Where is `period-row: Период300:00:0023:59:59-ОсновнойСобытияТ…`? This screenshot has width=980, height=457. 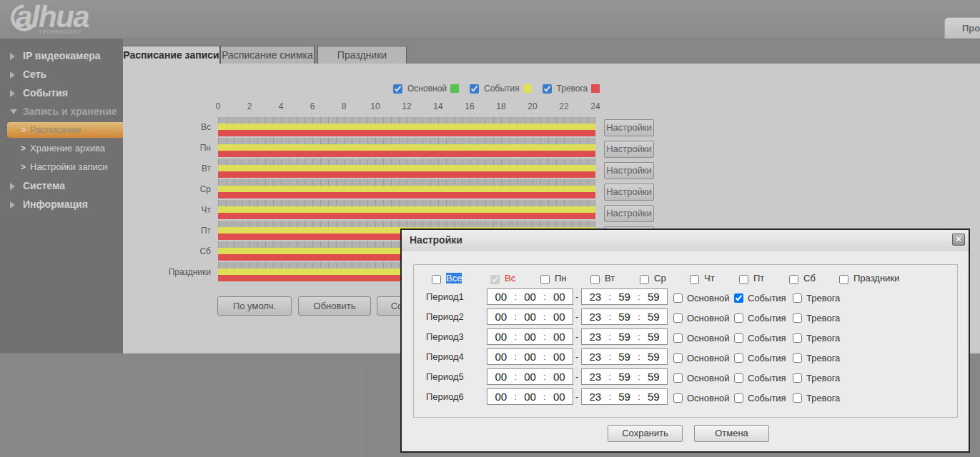 period-row: Период300:00:0023:59:59-ОсновнойСобытияТ… is located at coordinates (686, 337).